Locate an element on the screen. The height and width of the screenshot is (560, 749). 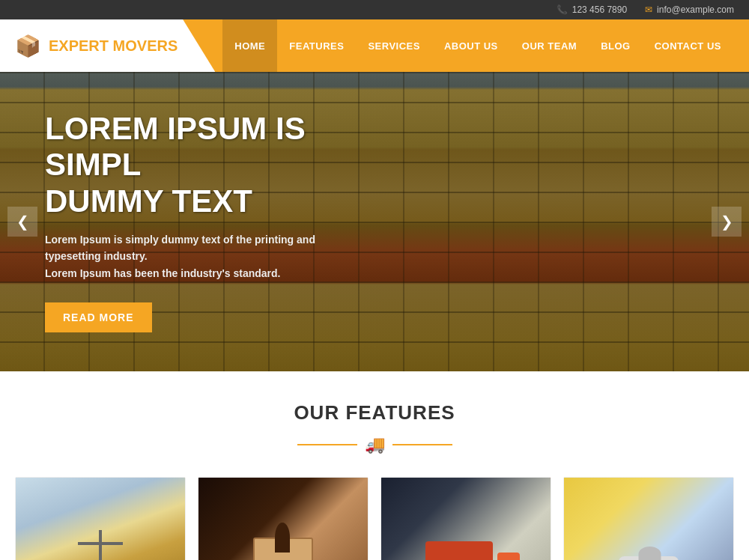
truck-icon: 🚚 is located at coordinates (374, 445).